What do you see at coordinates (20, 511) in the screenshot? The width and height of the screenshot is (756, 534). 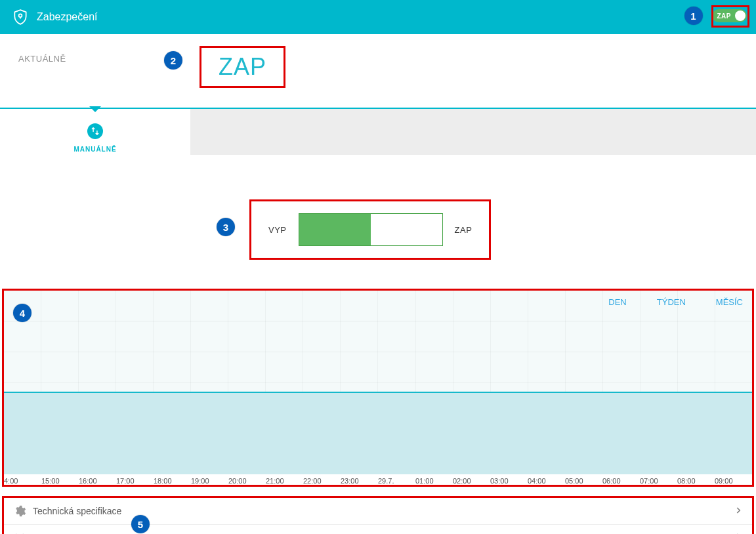 I see `gear-icon` at bounding box center [20, 511].